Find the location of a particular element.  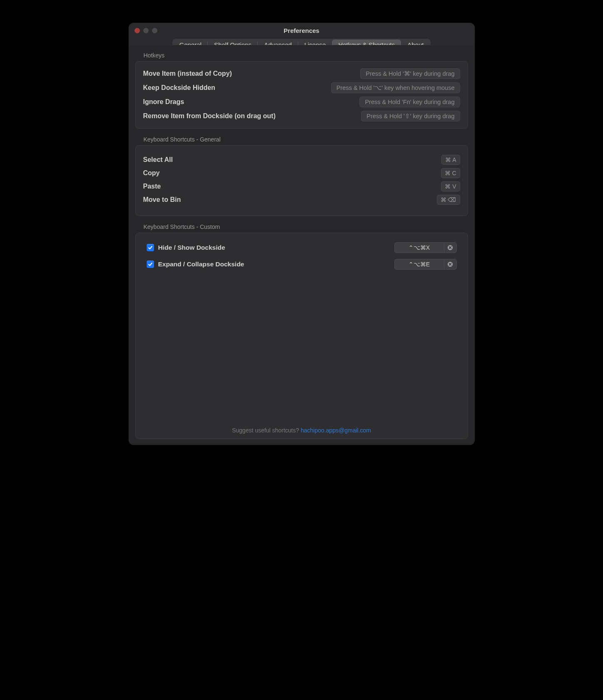

zoom-button is located at coordinates (155, 31).